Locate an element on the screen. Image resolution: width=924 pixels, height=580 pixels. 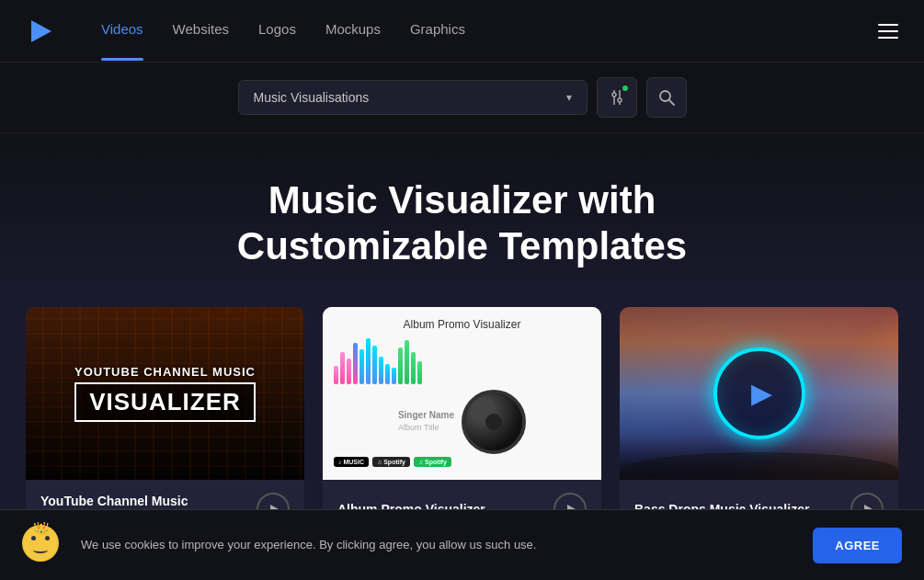
nav-logos: Logos is located at coordinates (278, 31).